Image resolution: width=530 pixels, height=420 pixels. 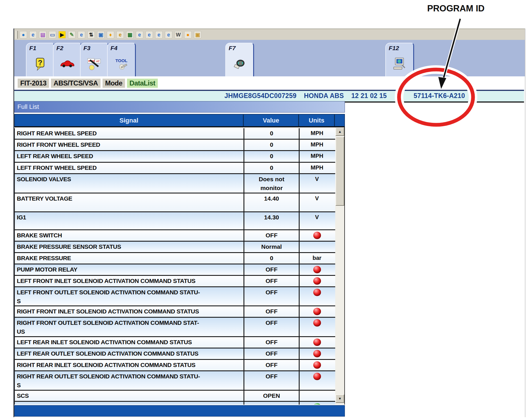 I want to click on toolbar-document-icon: ▤, so click(x=43, y=35).